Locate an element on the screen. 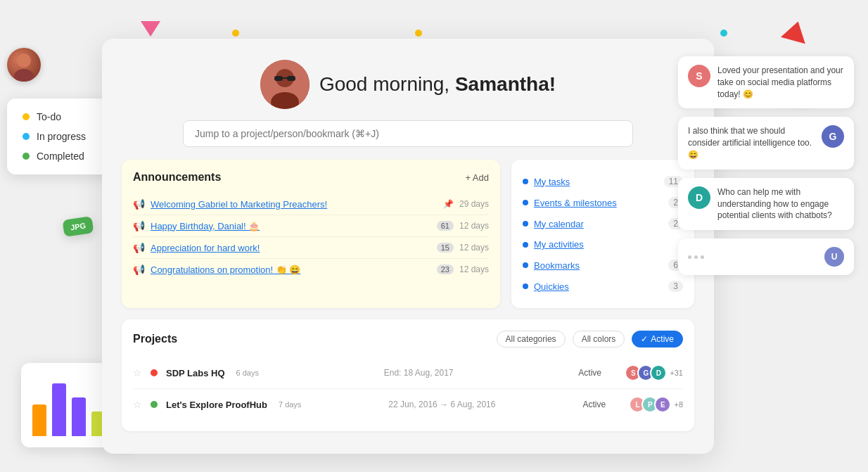  project-avatar-2c: E is located at coordinates (663, 404).